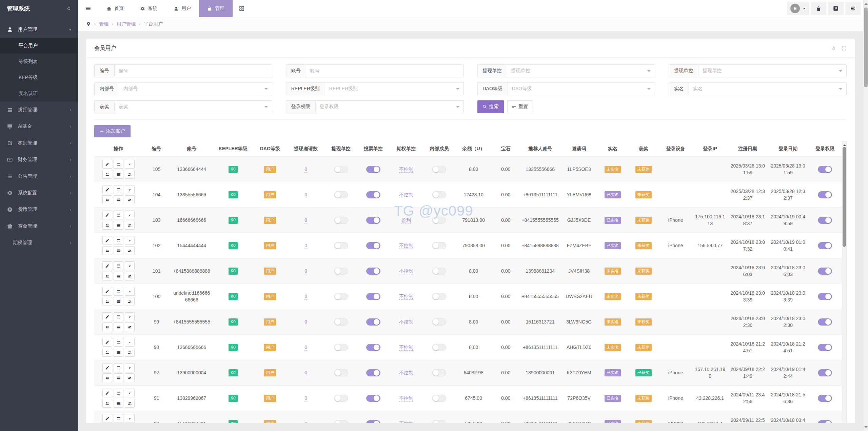  I want to click on tab-management: 管理, so click(216, 8).